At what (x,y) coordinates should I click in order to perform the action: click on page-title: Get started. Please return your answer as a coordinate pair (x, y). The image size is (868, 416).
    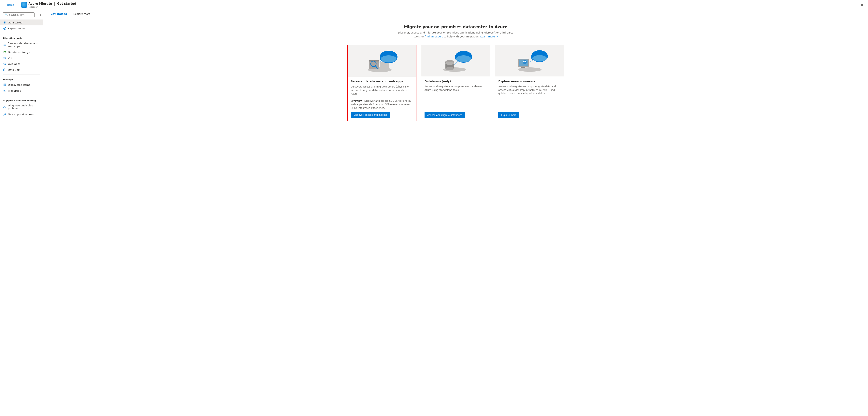
    Looking at the image, I should click on (67, 4).